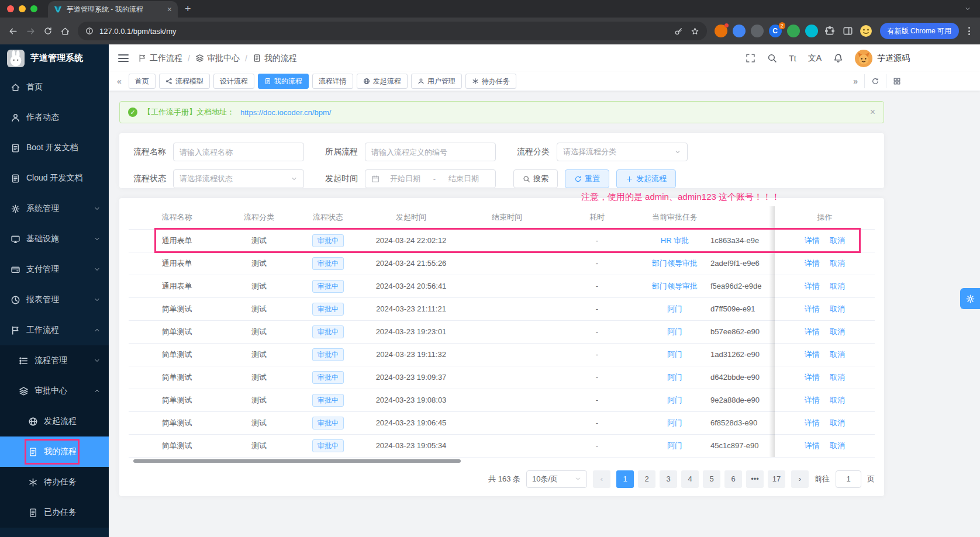  I want to click on sidebar-item-pay-mgmt: 支付管理, so click(54, 269).